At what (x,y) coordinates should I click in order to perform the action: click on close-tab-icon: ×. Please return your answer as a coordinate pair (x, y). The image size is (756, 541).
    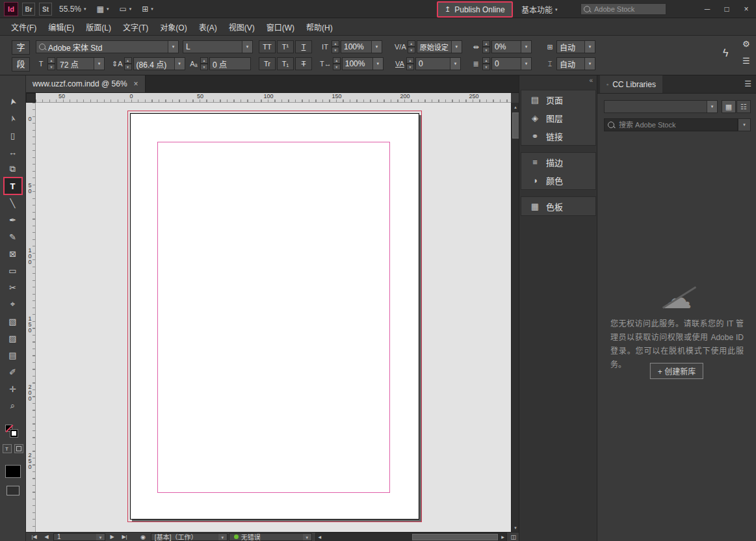
    Looking at the image, I should click on (137, 84).